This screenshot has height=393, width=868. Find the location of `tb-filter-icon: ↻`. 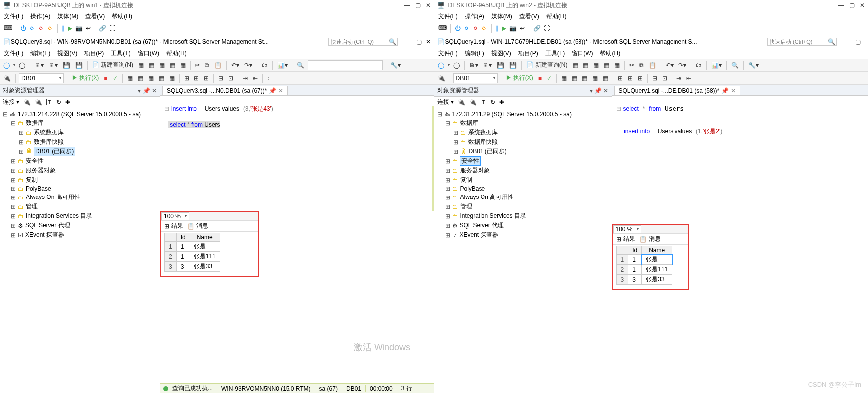

tb-filter-icon: ↻ is located at coordinates (59, 102).